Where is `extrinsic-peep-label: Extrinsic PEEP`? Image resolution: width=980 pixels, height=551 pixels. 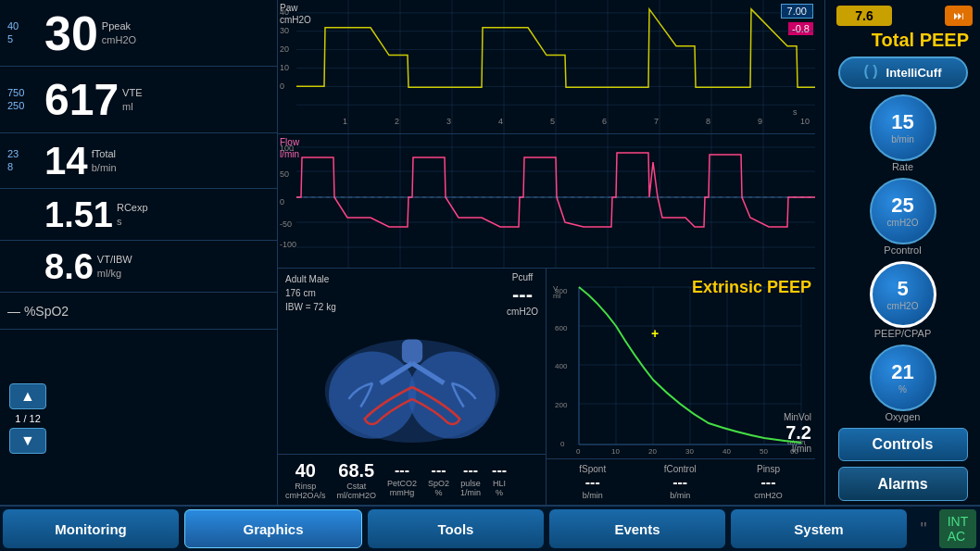
extrinsic-peep-label: Extrinsic PEEP is located at coordinates (752, 287).